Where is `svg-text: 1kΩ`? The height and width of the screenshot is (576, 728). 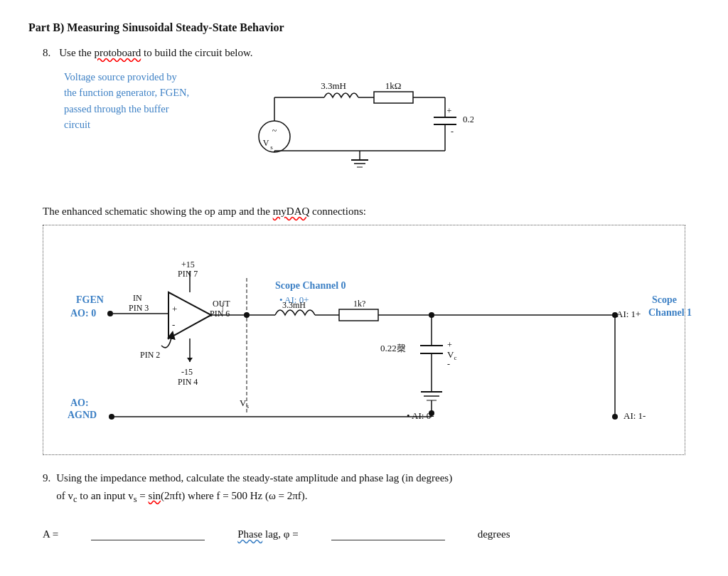 svg-text: 1kΩ is located at coordinates (394, 85).